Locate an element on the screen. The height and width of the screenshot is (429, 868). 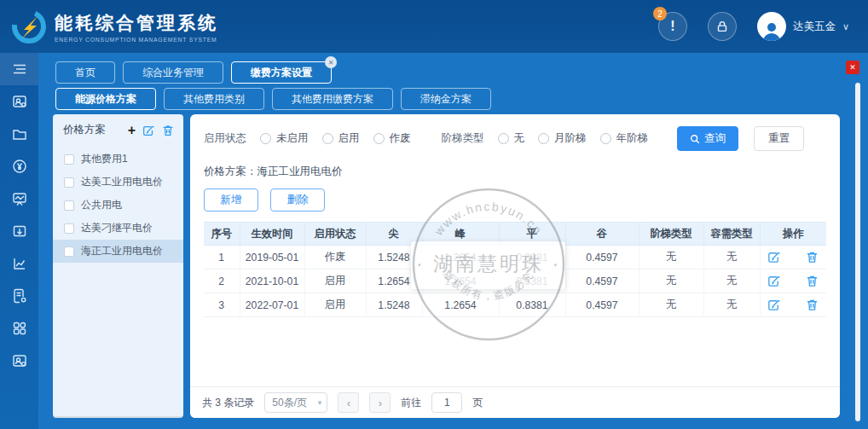
total-records: 共 3 条记录 is located at coordinates (229, 403).